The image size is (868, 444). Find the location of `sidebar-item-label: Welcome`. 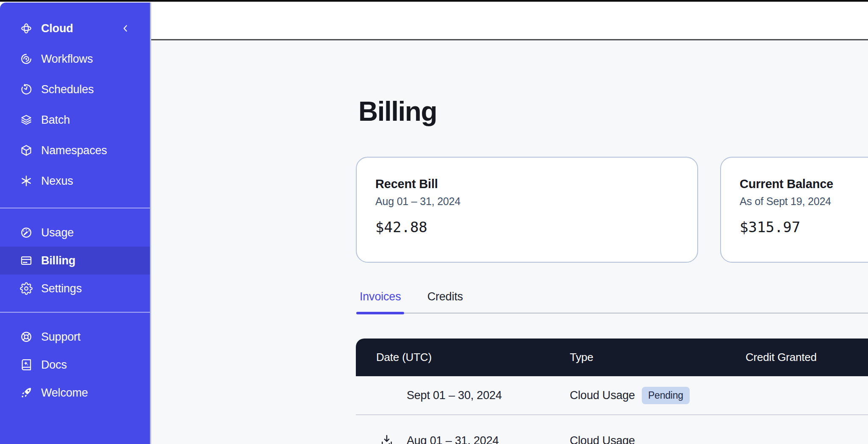

sidebar-item-label: Welcome is located at coordinates (64, 393).